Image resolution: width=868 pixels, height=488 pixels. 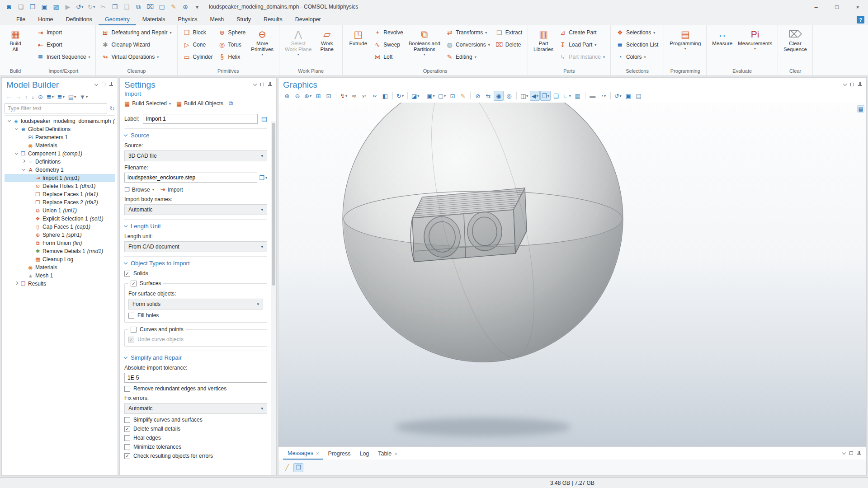 What do you see at coordinates (578, 96) in the screenshot?
I see `grid-icon: ▦` at bounding box center [578, 96].